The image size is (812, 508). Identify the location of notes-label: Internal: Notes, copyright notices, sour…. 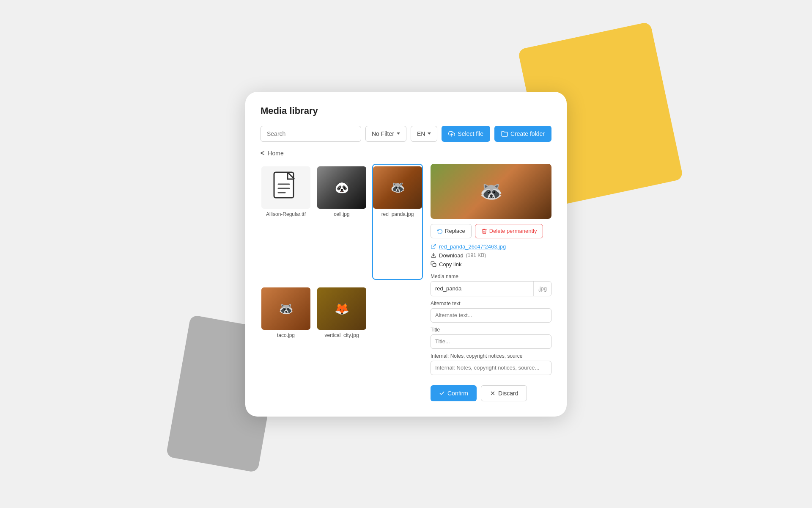
(491, 356).